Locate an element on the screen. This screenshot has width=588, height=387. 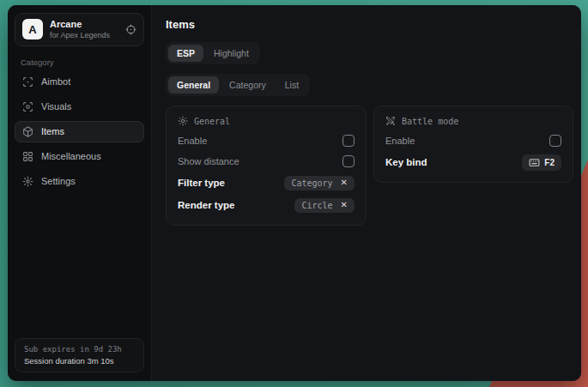
sidebar-item-label: Miscellaneous is located at coordinates (71, 156).